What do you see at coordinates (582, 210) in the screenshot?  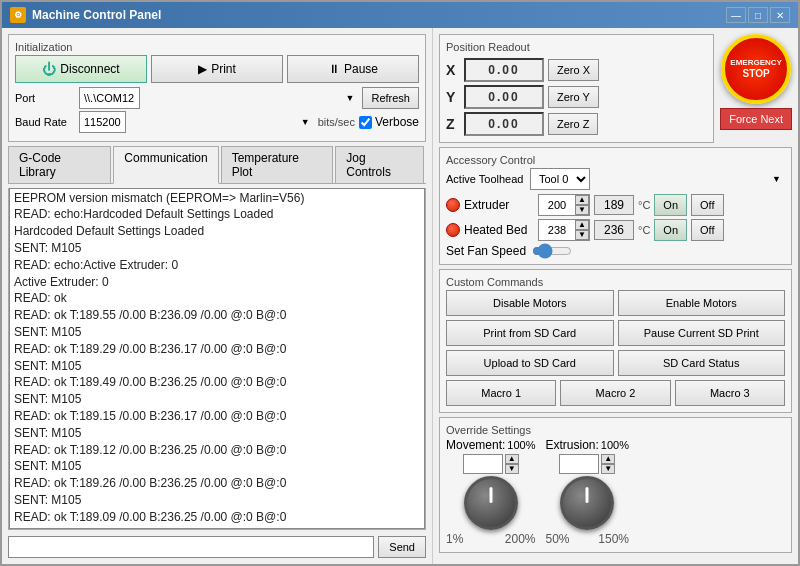 I see `extruder-temp-down: ▼` at bounding box center [582, 210].